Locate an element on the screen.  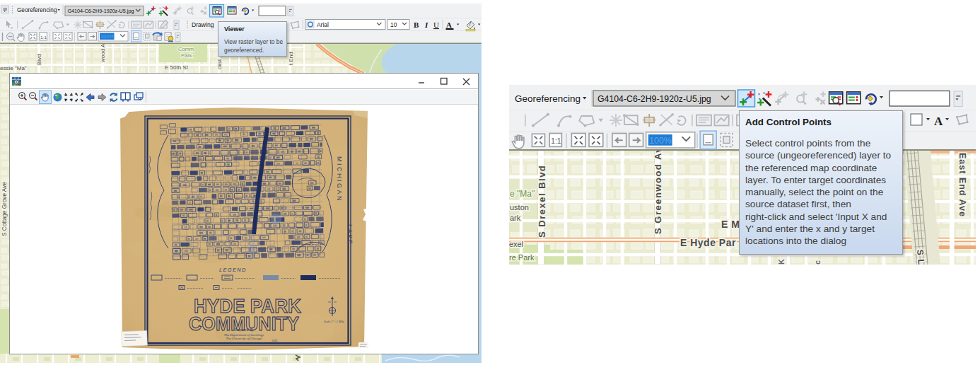
svg-text: Comm is located at coordinates (186, 50).